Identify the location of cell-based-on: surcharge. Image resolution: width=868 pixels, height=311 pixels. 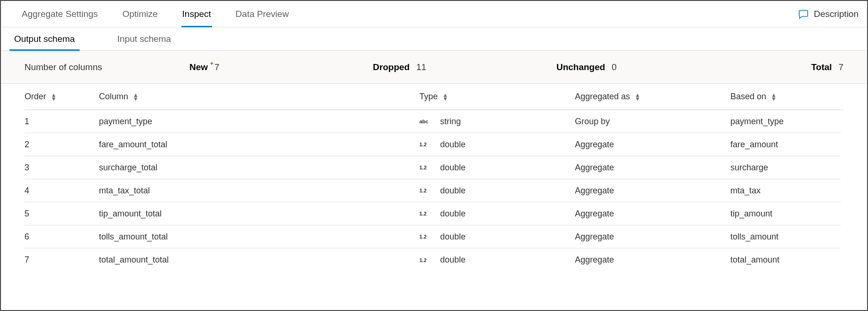
(786, 167).